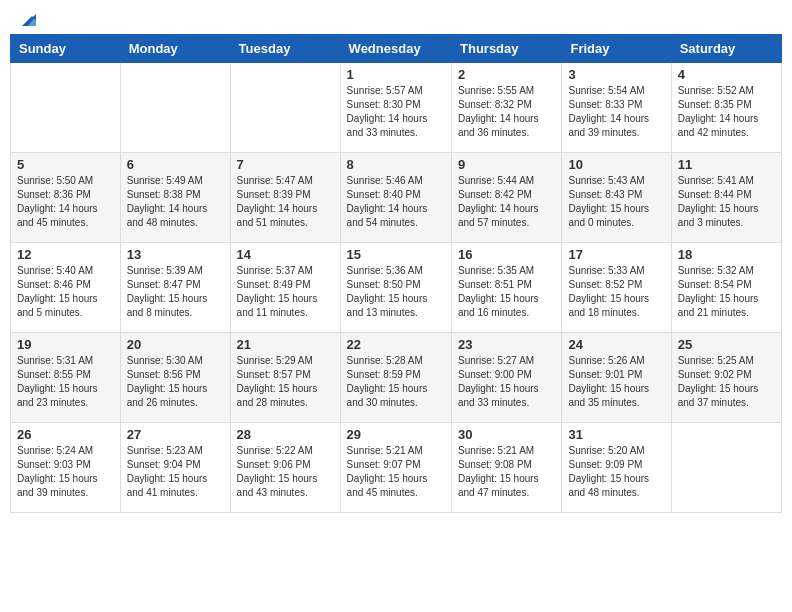  What do you see at coordinates (726, 378) in the screenshot?
I see `calendar-cell: 25Sunrise: 5:25 AM Sunset: 9:02 PM Dayli…` at bounding box center [726, 378].